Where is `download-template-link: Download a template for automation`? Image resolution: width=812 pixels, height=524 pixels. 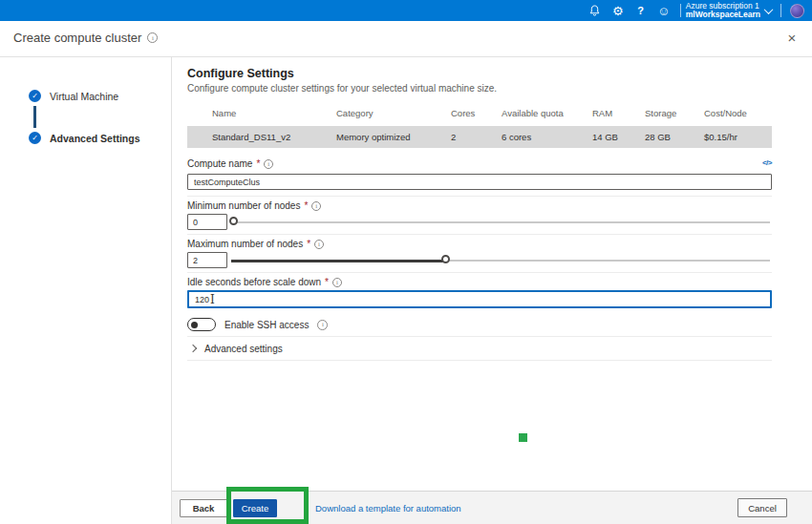 download-template-link: Download a template for automation is located at coordinates (388, 508).